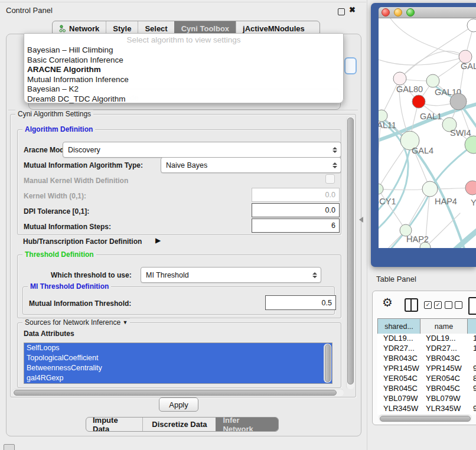 The height and width of the screenshot is (450, 476). I want to click on table-row: YDL19...YDL19...13, so click(426, 339).